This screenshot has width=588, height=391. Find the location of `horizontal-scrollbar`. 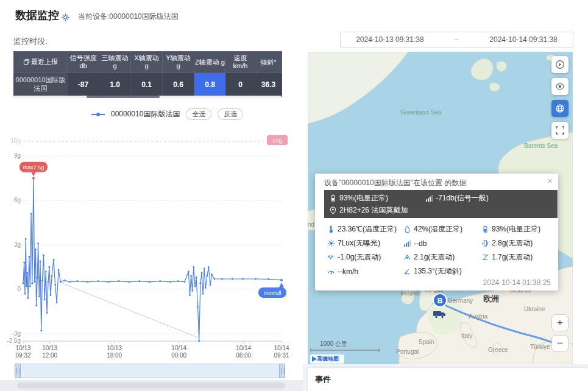

horizontal-scrollbar is located at coordinates (151, 386).